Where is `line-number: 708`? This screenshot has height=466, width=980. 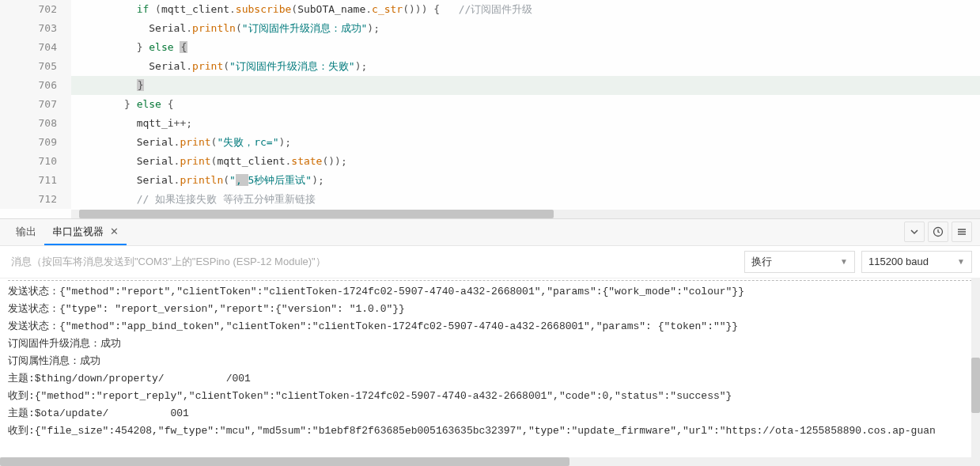 line-number: 708 is located at coordinates (36, 123).